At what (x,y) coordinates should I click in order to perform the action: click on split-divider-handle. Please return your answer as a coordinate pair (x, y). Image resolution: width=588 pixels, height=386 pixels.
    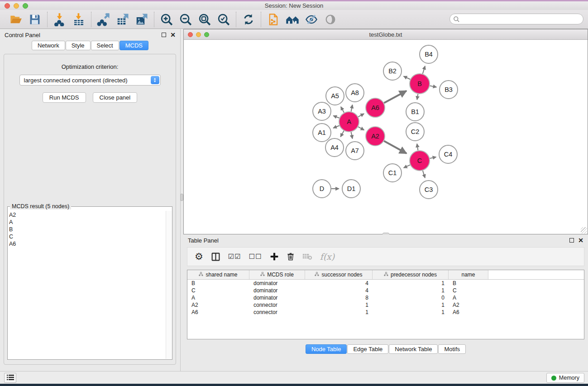
    Looking at the image, I should click on (182, 197).